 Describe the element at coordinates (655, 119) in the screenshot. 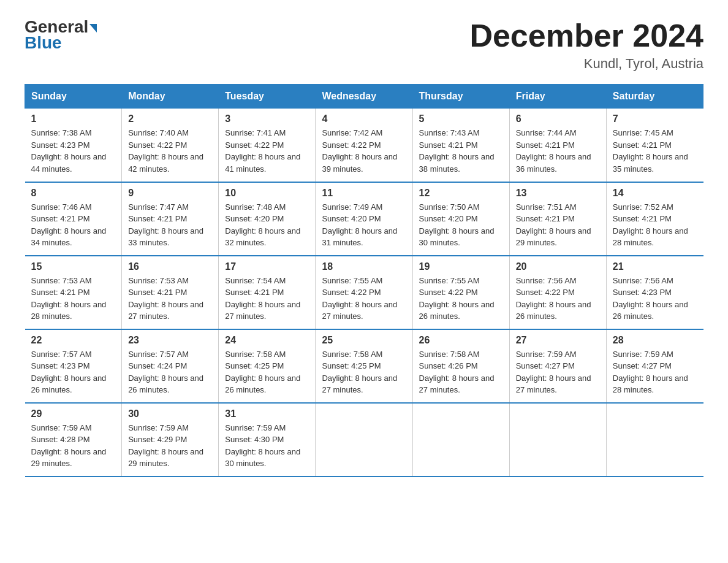

I see `day-number: 7` at that location.